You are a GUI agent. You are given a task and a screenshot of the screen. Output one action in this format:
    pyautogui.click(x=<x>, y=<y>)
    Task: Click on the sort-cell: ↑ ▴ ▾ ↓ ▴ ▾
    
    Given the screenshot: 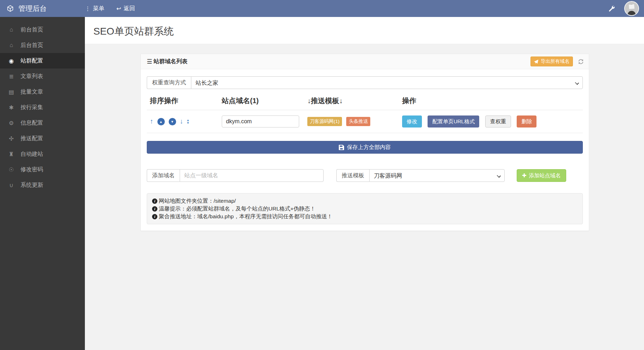 What is the action you would take?
    pyautogui.click(x=184, y=121)
    